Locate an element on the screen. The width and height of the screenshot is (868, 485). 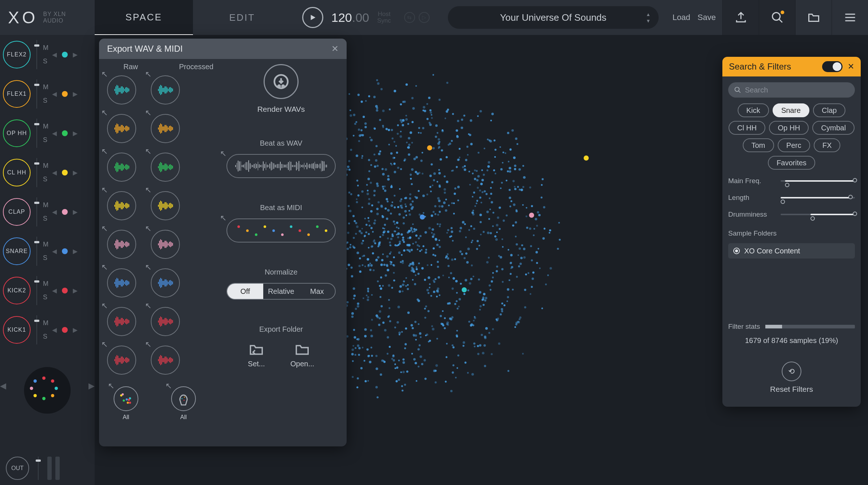
export-icon is located at coordinates (741, 17).